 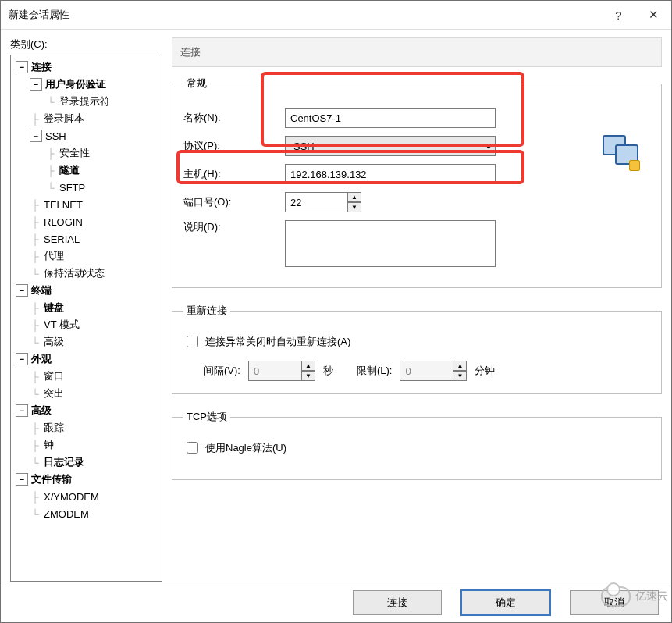 What do you see at coordinates (86, 376) in the screenshot?
I see `tree-window: ├窗口` at bounding box center [86, 376].